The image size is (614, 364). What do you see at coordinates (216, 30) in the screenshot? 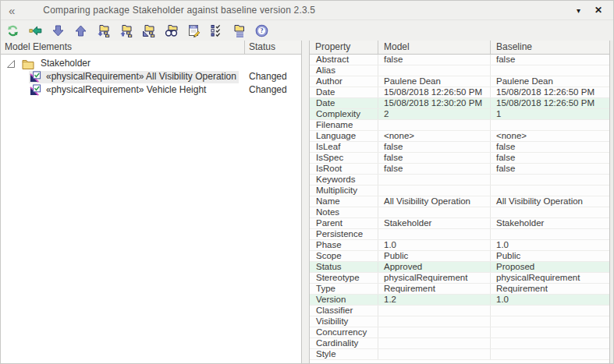
I see `compare-options-button` at bounding box center [216, 30].